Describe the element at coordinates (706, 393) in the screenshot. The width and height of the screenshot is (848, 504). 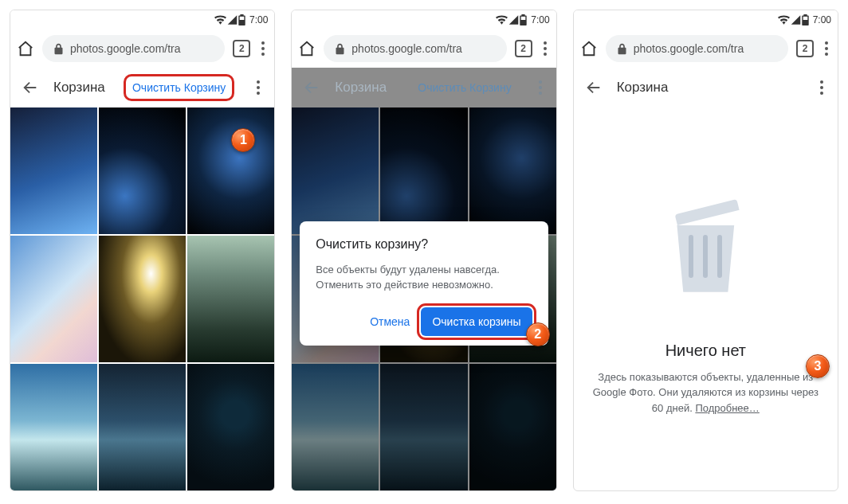
I see `empty-description: Здесь показываются объекты, удаленные из…` at that location.